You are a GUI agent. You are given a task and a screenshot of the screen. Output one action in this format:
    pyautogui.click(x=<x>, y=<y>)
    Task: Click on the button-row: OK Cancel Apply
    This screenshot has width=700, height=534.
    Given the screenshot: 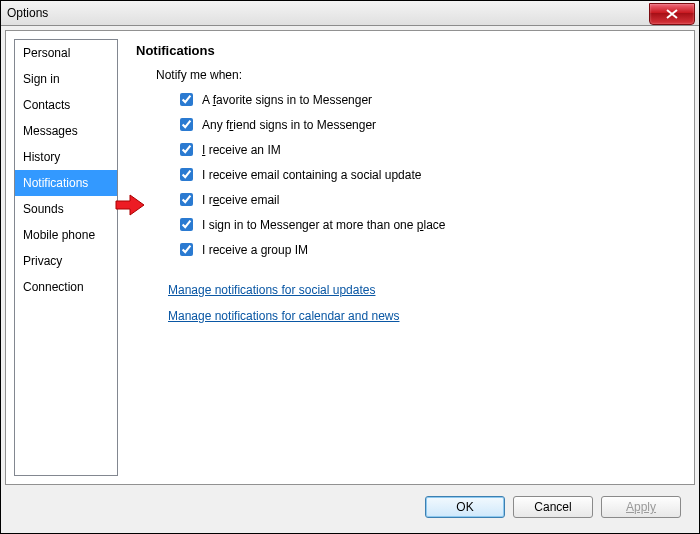 What is the action you would take?
    pyautogui.click(x=350, y=507)
    